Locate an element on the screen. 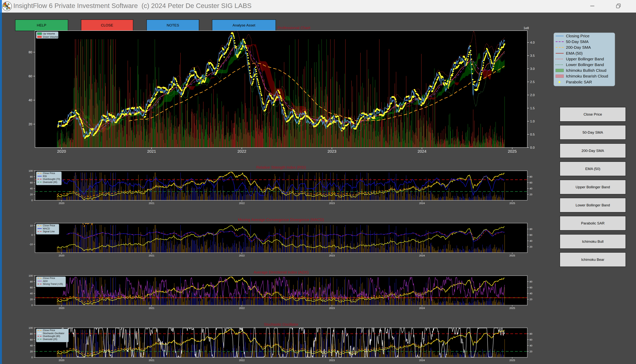 Image resolution: width=636 pixels, height=364 pixels. svg-text:Average Directional Index (ADX: Average Directional Index (ADX) is located at coordinates (281, 272).